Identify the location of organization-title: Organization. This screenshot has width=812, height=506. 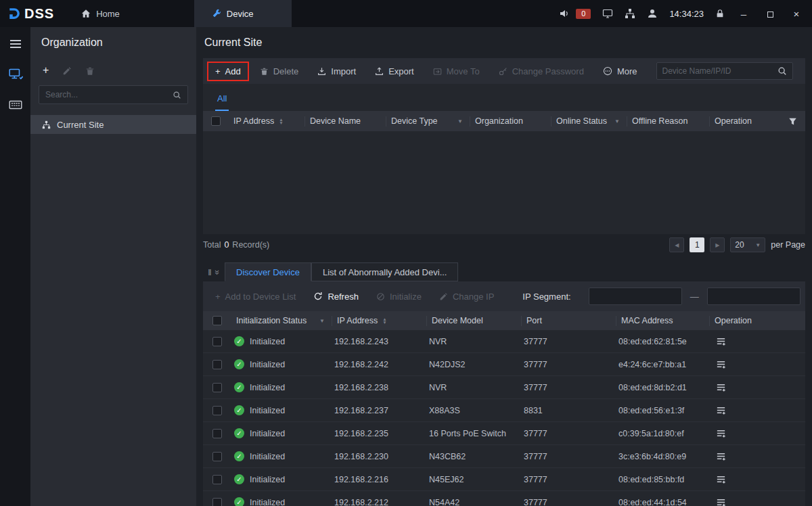
(114, 43).